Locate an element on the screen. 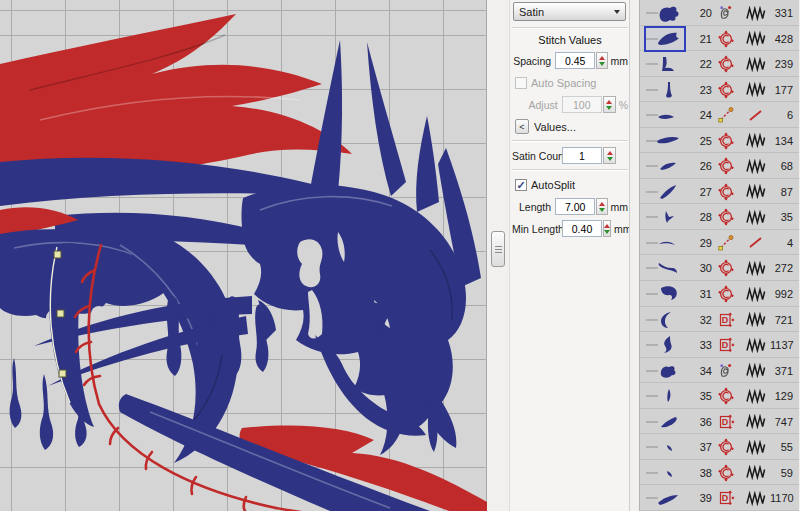 This screenshot has width=800, height=511. object-row: 20 331 is located at coordinates (720, 13).